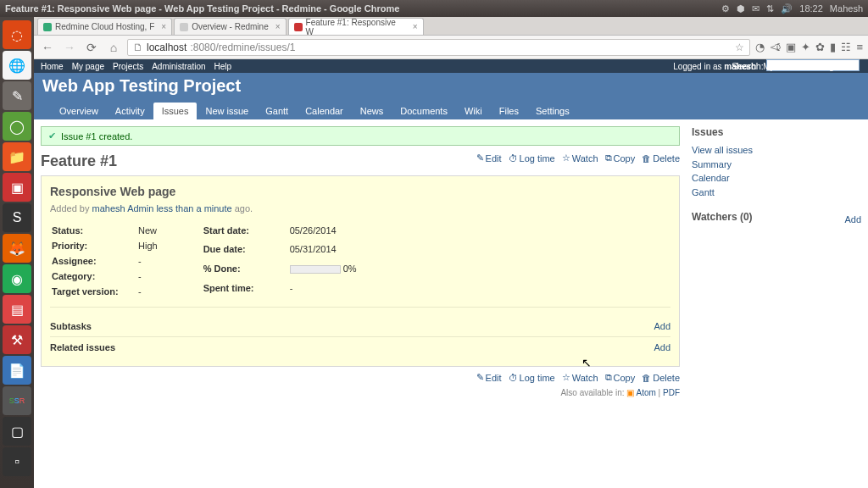  What do you see at coordinates (17, 279) in the screenshot?
I see `app3-icon: ◉` at bounding box center [17, 279].